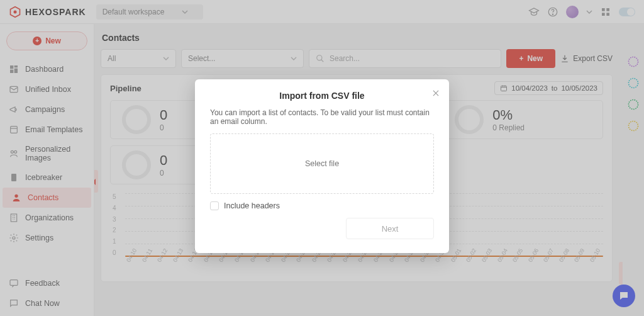  I want to click on close-button, so click(436, 94).